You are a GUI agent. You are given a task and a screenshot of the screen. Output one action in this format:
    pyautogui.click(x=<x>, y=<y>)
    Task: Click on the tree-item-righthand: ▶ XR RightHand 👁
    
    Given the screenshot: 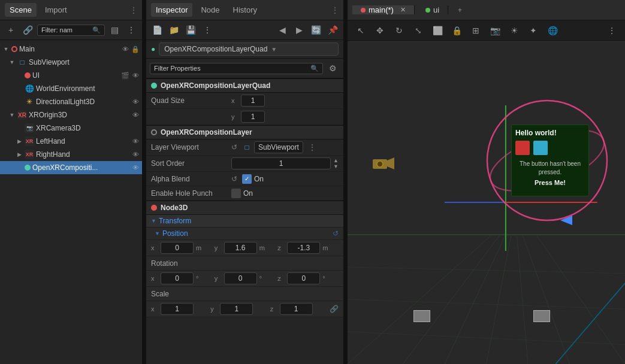 What is the action you would take?
    pyautogui.click(x=71, y=154)
    